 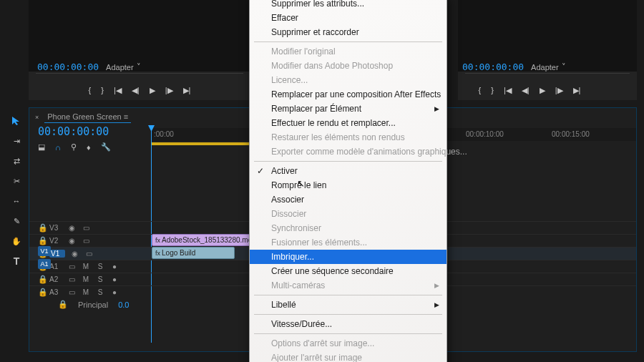 What do you see at coordinates (74, 147) in the screenshot?
I see `linked-selection-icon: ⚲` at bounding box center [74, 147].